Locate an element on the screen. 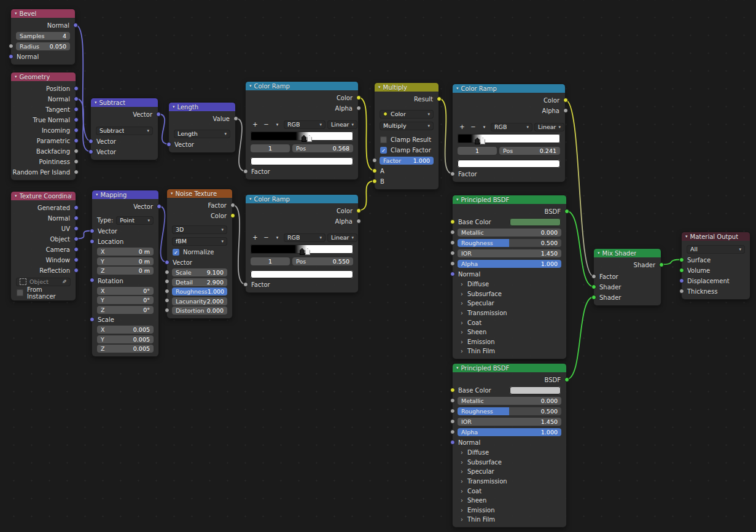 The image size is (756, 532). socket-uv is located at coordinates (76, 229).